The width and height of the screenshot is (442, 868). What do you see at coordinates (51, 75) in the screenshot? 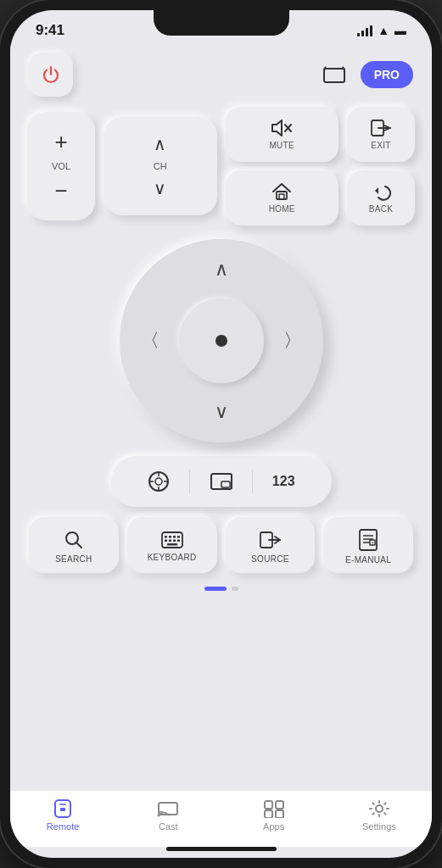
I see `power-button` at bounding box center [51, 75].